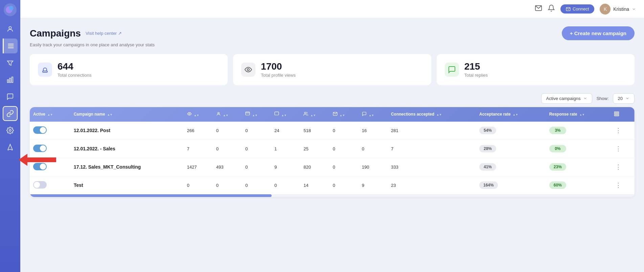 The width and height of the screenshot is (644, 272). What do you see at coordinates (332, 185) in the screenshot?
I see `table-row: Test 0 0 0 0 14 0 9 23 164% 60% ⋮` at bounding box center [332, 185].